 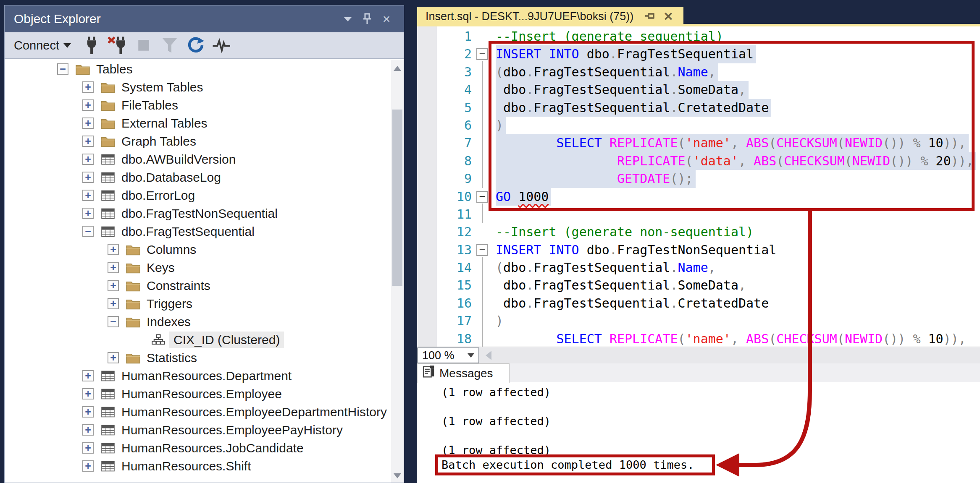 I want to click on tree-item-graph-tables: +Graph Tables, so click(x=204, y=141).